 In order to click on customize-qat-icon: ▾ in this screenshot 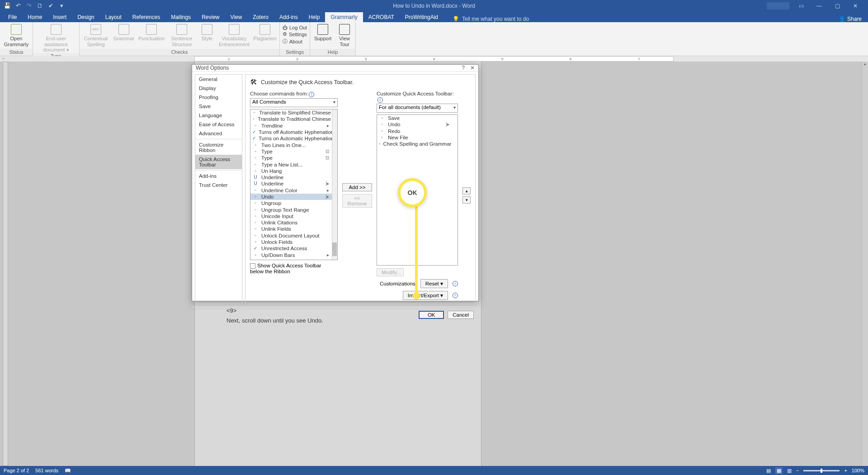, I will do `click(61, 6)`.